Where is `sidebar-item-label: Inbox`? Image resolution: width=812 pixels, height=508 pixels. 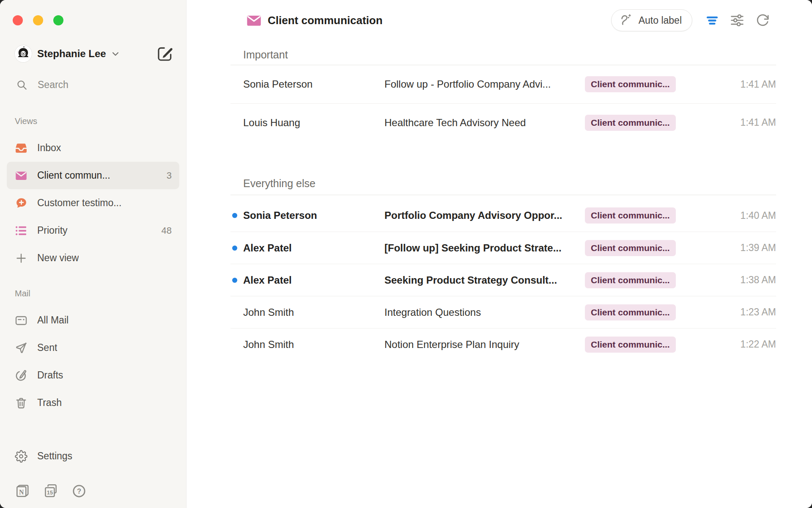
sidebar-item-label: Inbox is located at coordinates (49, 148).